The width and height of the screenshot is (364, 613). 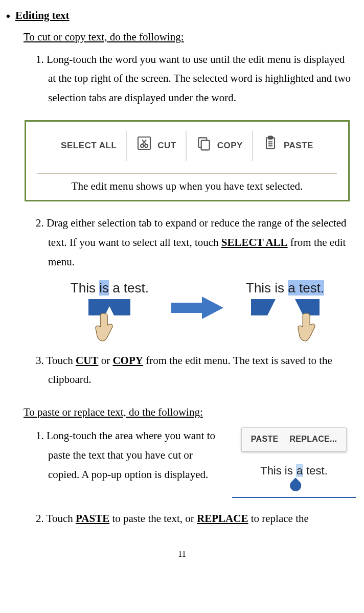 I want to click on paste-popup: PASTE REPLACE..., so click(x=294, y=440).